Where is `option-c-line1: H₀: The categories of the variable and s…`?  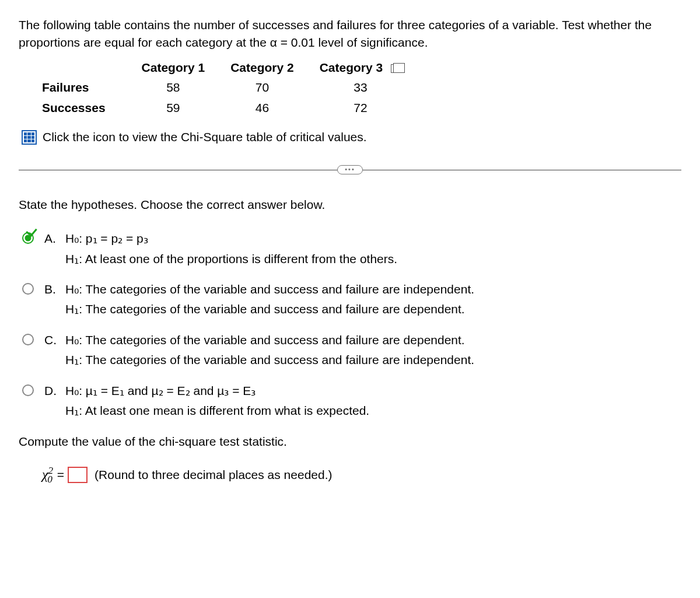 option-c-line1: H₀: The categories of the variable and s… is located at coordinates (373, 340).